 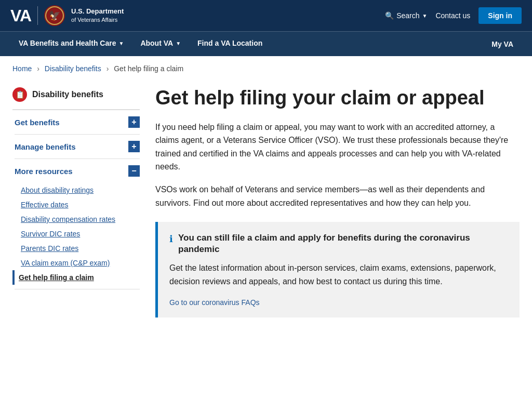 What do you see at coordinates (134, 122) in the screenshot?
I see `get-benefits-toggle: +` at bounding box center [134, 122].